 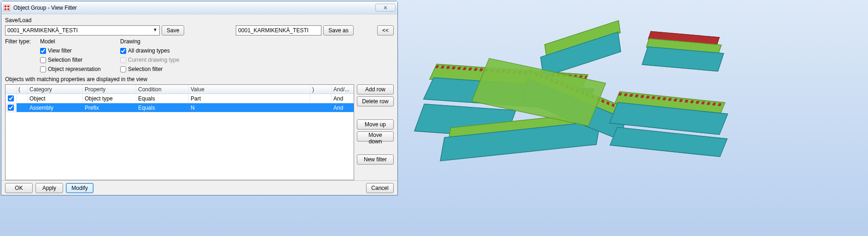 I want to click on window-title: Object Group - View Filter, so click(x=194, y=8).